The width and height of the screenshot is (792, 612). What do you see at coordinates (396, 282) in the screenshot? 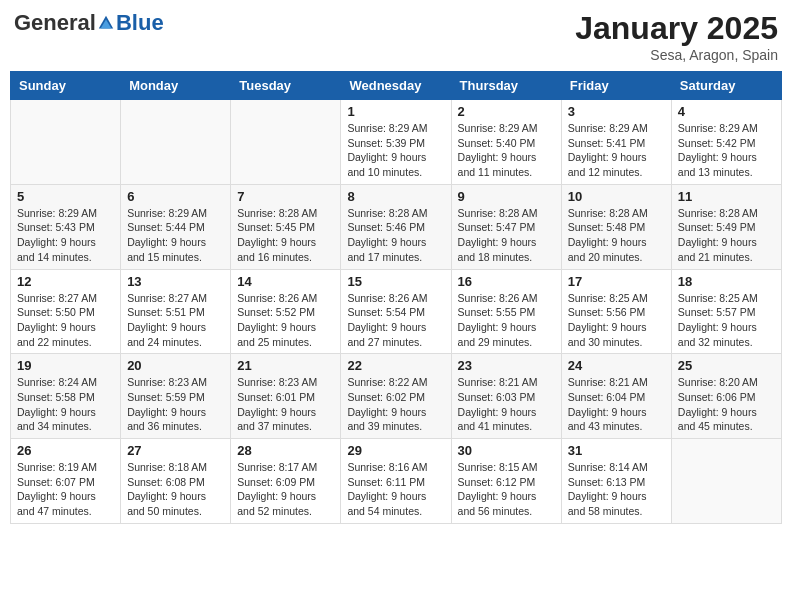
I see `day-number: 15` at bounding box center [396, 282].